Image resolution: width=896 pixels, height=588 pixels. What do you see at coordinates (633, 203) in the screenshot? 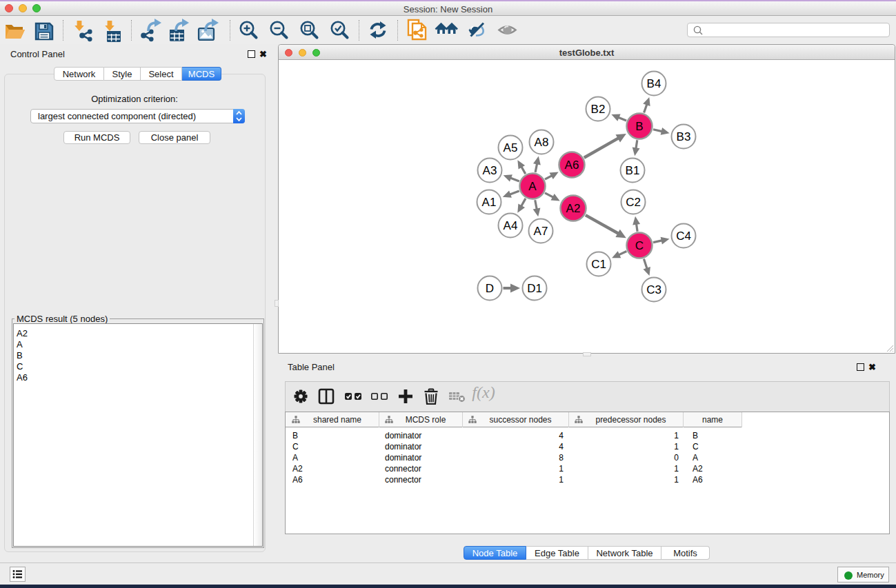
I see `svg-text: C2` at bounding box center [633, 203].